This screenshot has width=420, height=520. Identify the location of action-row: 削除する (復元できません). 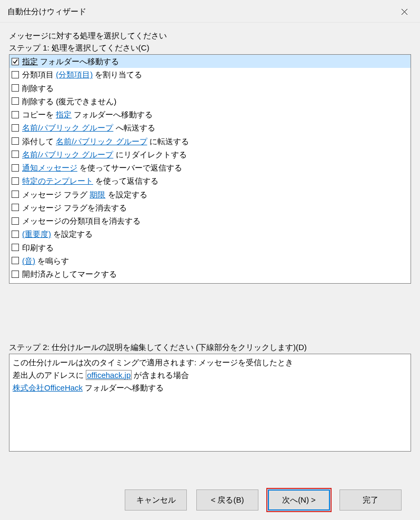
(210, 101).